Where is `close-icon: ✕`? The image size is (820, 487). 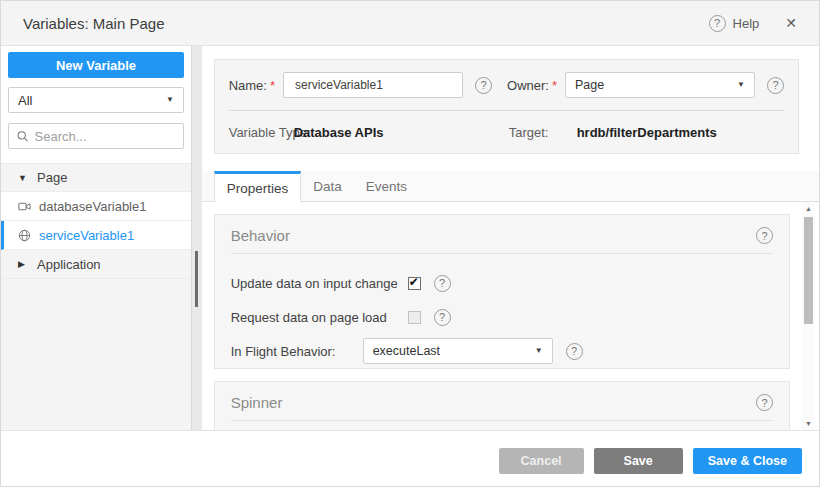
close-icon: ✕ is located at coordinates (791, 23).